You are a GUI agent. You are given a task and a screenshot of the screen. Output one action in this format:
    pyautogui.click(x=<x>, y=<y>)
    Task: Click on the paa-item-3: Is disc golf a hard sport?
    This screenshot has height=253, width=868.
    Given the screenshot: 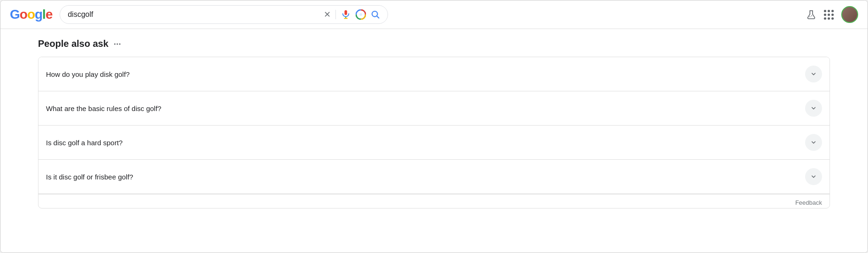 What is the action you would take?
    pyautogui.click(x=434, y=142)
    